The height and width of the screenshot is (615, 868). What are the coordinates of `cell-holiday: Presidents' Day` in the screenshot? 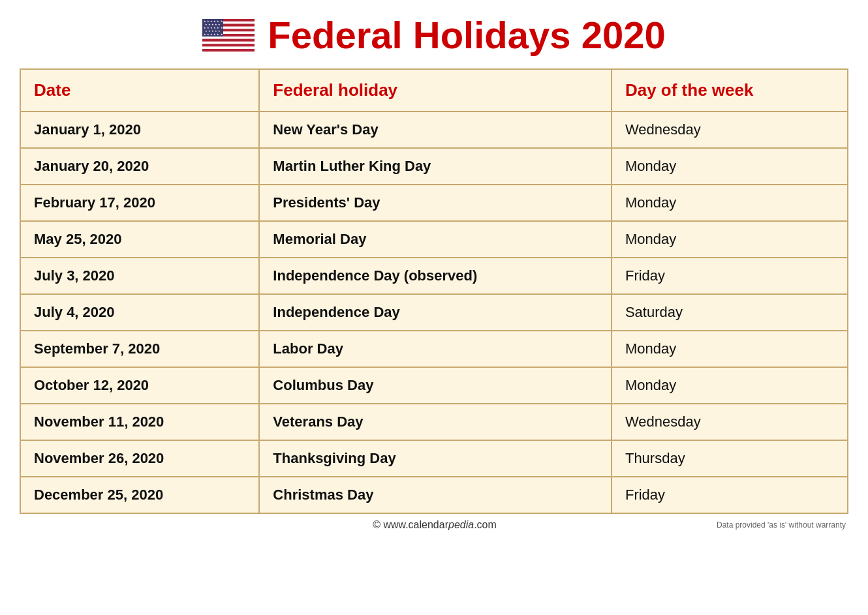 It's located at (435, 203).